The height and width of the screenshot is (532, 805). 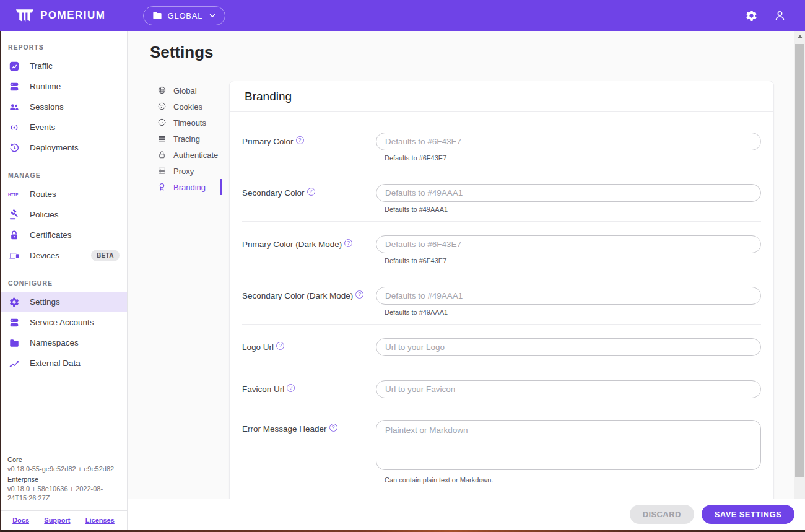 I want to click on tab-proxy: Proxy, so click(x=189, y=171).